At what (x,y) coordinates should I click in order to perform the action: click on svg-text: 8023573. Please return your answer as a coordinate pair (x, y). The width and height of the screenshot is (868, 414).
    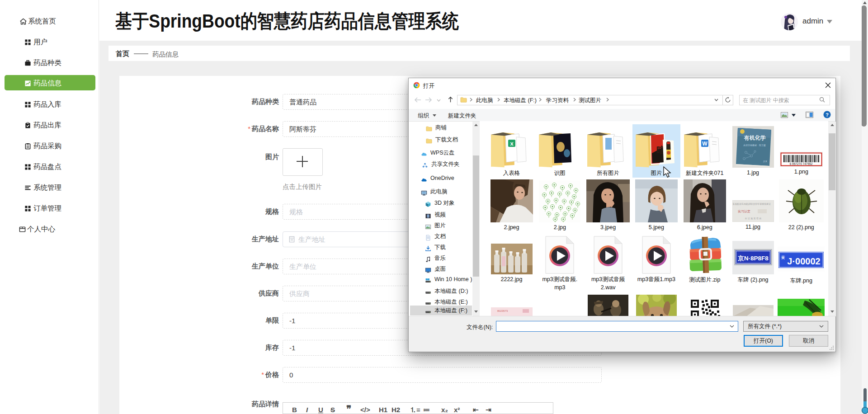
    Looking at the image, I should click on (503, 311).